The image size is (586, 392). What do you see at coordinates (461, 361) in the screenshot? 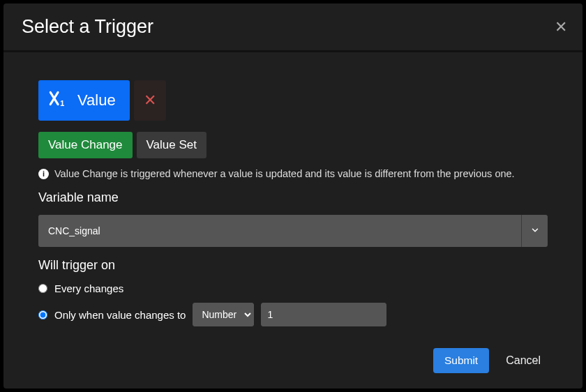
I see `submit-button: Submit` at bounding box center [461, 361].